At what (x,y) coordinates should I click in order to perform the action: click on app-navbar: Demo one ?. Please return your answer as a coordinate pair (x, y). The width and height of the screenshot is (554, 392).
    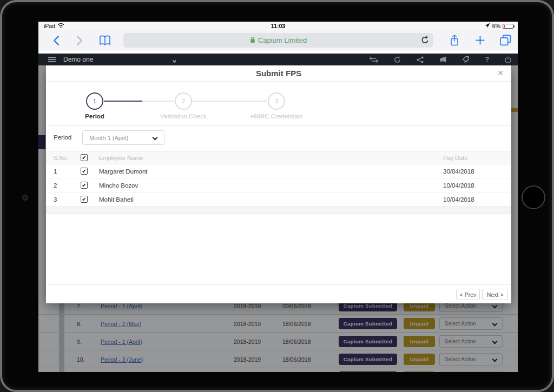
    Looking at the image, I should click on (278, 59).